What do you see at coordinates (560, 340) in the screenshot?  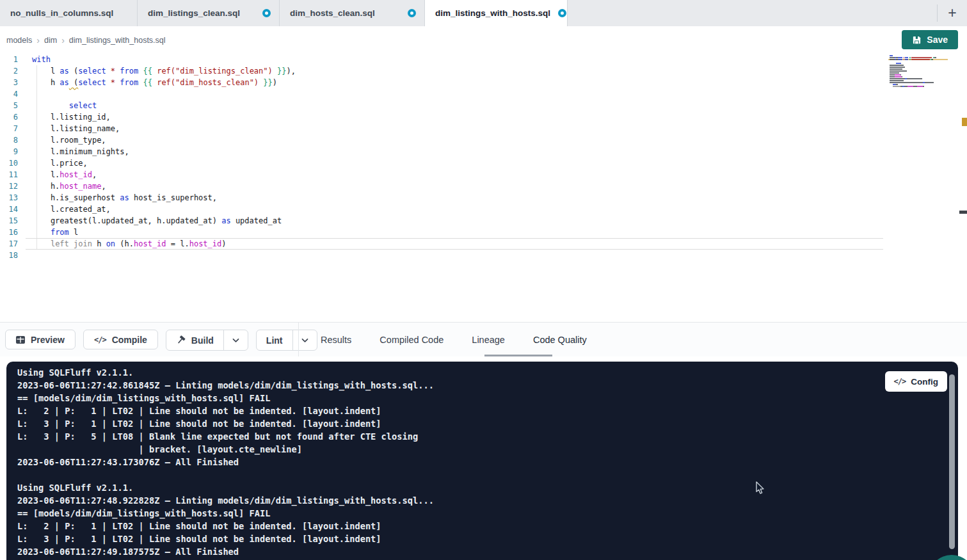 I see `tab-code-quality: Code Quality` at bounding box center [560, 340].